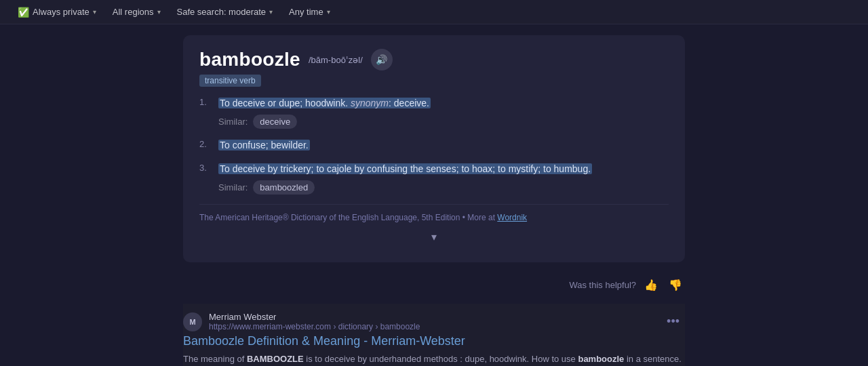 Image resolution: width=868 pixels, height=366 pixels. What do you see at coordinates (307, 12) in the screenshot?
I see `time-label: Any time` at bounding box center [307, 12].